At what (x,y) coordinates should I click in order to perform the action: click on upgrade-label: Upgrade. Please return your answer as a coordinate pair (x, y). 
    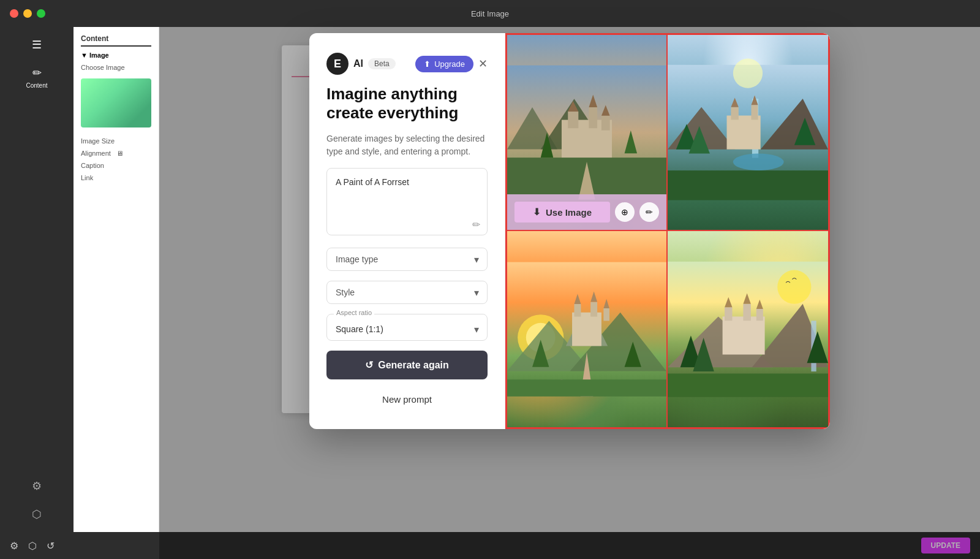
    Looking at the image, I should click on (450, 64).